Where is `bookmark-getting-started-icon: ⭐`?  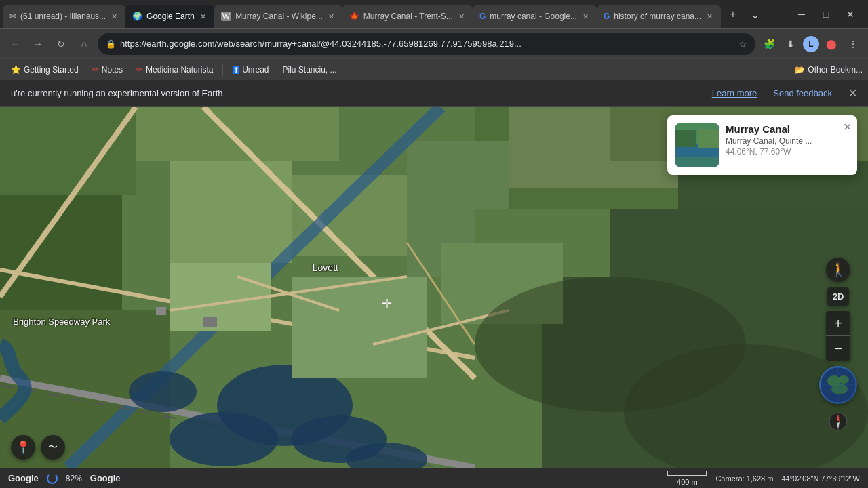 bookmark-getting-started-icon: ⭐ is located at coordinates (16, 70).